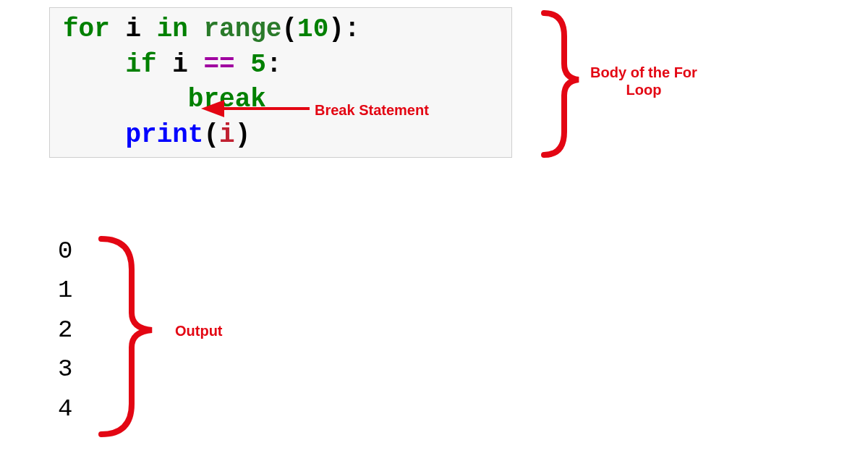 The width and height of the screenshot is (868, 456). I want to click on keyword-if: if, so click(140, 65).